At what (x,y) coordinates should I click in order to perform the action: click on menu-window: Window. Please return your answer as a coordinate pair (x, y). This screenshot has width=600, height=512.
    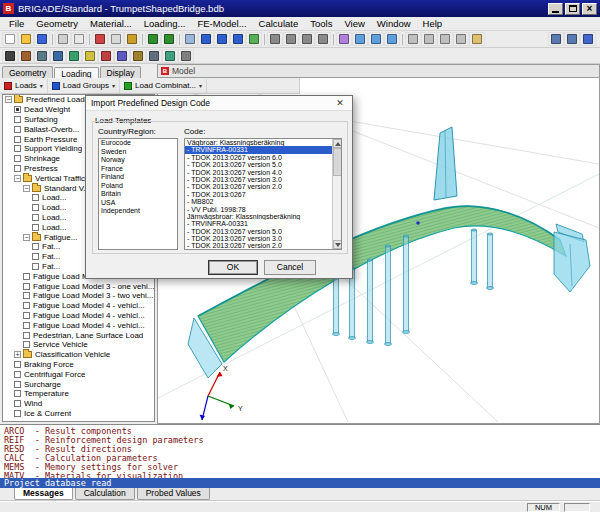
    Looking at the image, I should click on (394, 24).